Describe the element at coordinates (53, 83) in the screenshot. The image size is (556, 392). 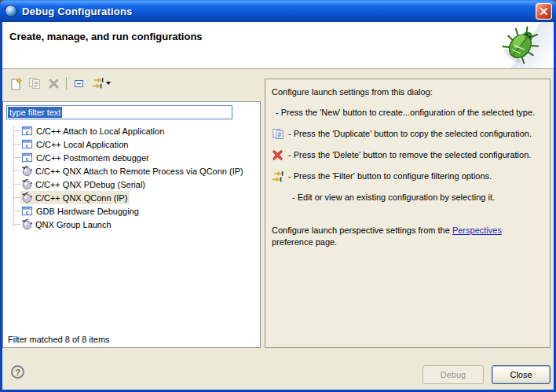
I see `delete-config-button` at that location.